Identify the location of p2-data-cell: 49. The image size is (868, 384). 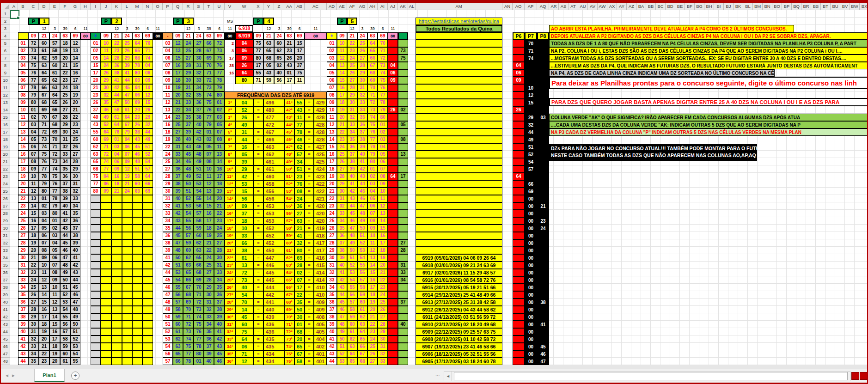
(148, 140).